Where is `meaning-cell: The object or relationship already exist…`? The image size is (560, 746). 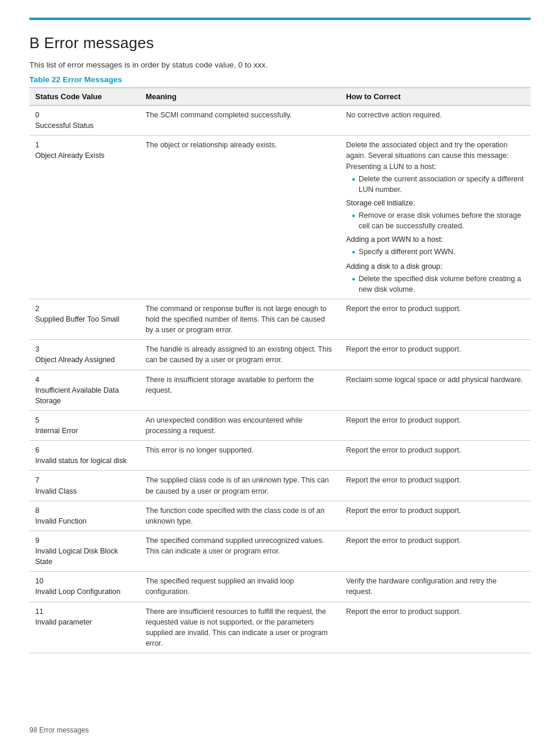
meaning-cell: The object or relationship already exist… is located at coordinates (240, 217).